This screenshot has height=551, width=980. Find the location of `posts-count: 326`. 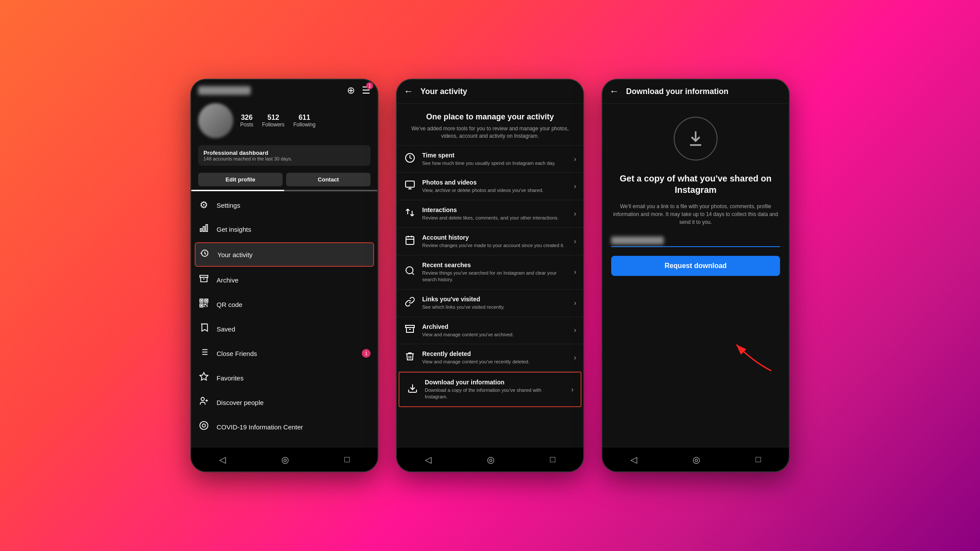

posts-count: 326 is located at coordinates (247, 118).